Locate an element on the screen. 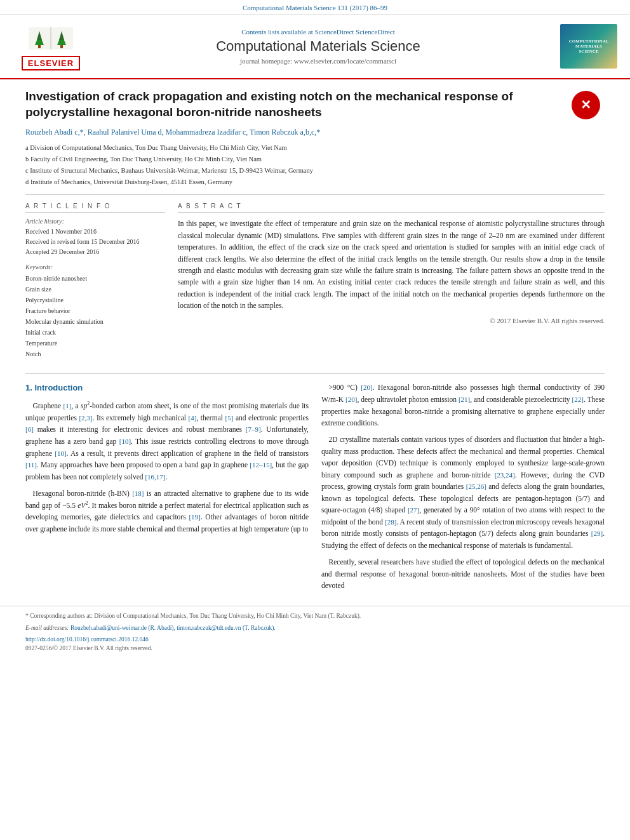  affiliation-a: a Division of Computational Mechanics, T… is located at coordinates (315, 148).